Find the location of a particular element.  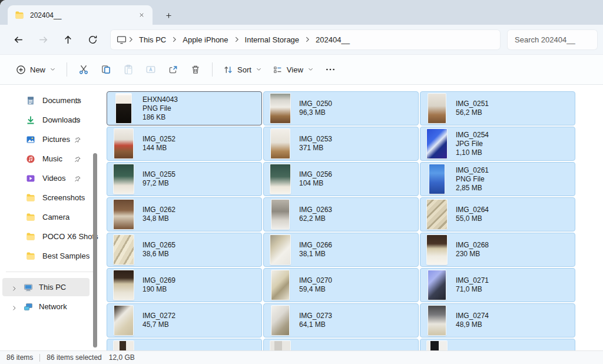

sidebar-item-music: Music is located at coordinates (49, 159).